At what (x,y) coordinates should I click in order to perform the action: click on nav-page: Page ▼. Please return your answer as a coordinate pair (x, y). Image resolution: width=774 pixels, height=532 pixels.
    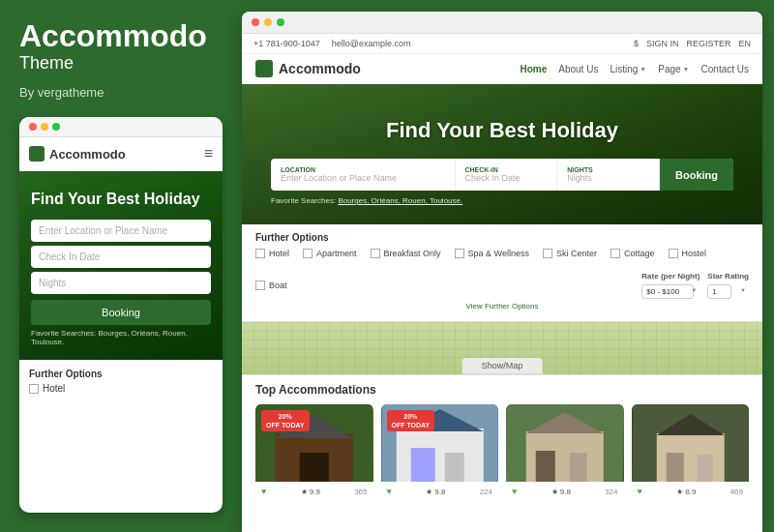
    Looking at the image, I should click on (673, 70).